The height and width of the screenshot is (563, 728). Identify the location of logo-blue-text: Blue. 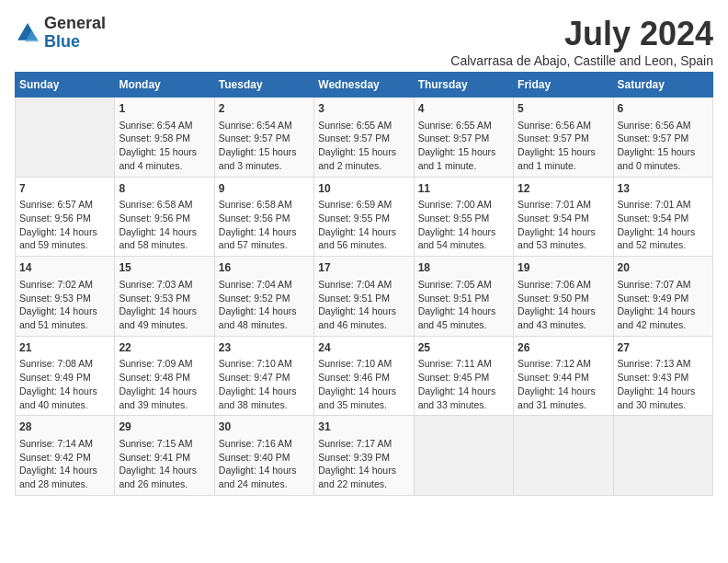
(63, 41).